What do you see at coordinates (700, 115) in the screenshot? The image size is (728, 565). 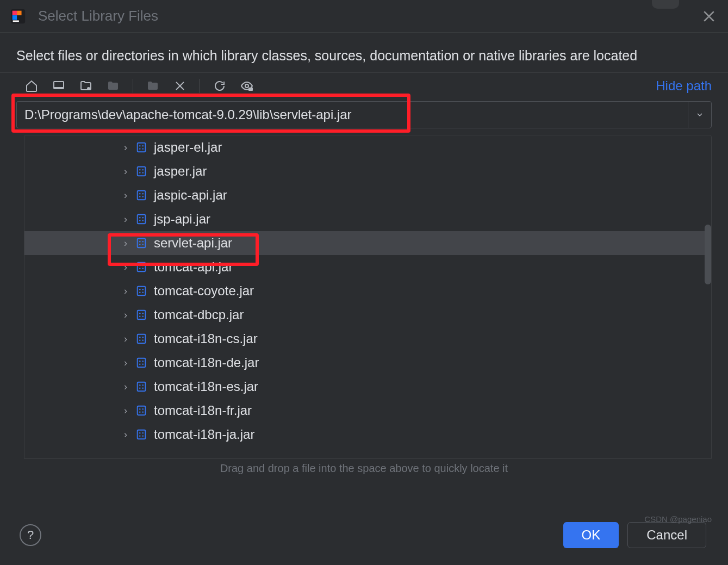 I see `path-dropdown-button` at bounding box center [700, 115].